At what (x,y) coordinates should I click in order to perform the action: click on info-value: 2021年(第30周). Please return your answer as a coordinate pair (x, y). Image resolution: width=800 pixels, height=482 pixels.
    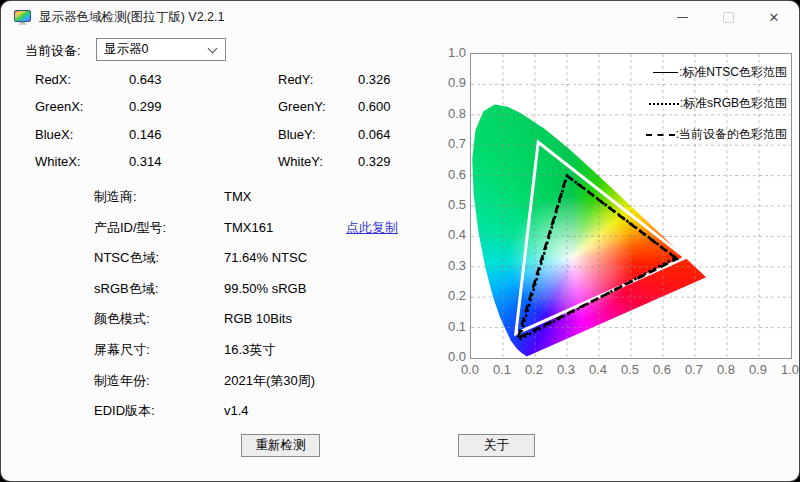
    Looking at the image, I should click on (270, 380).